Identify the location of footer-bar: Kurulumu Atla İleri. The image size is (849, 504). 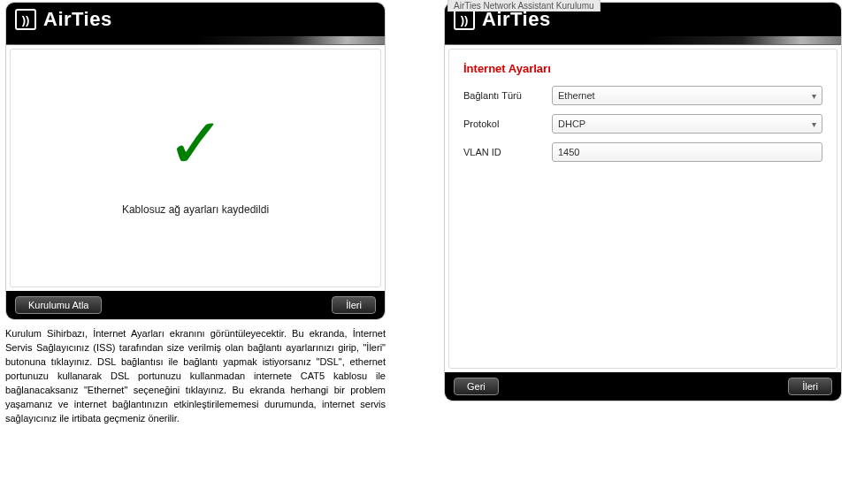
(195, 305).